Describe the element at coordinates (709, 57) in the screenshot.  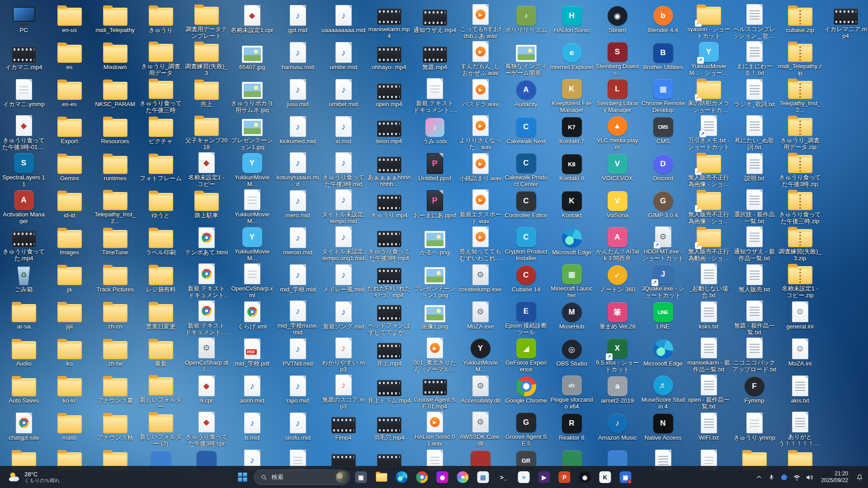
I see `desktop-icon: Y↗YukkuriMovieM... - ショートカット` at that location.